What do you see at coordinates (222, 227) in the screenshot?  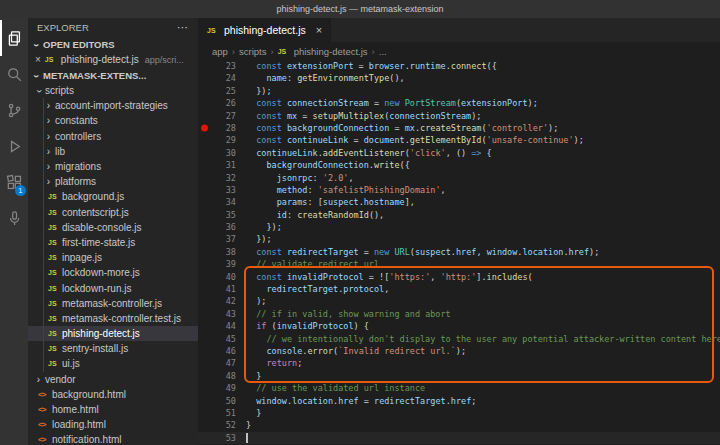 I see `line-number: 36` at bounding box center [222, 227].